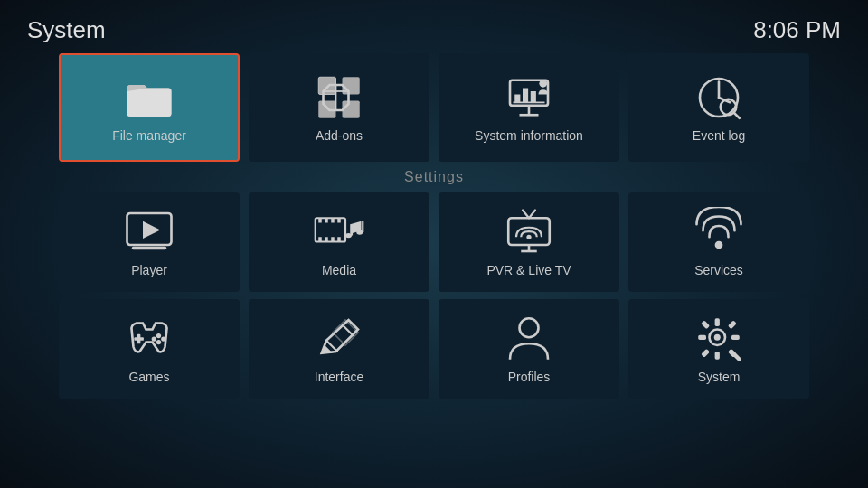  I want to click on games-icon, so click(149, 339).